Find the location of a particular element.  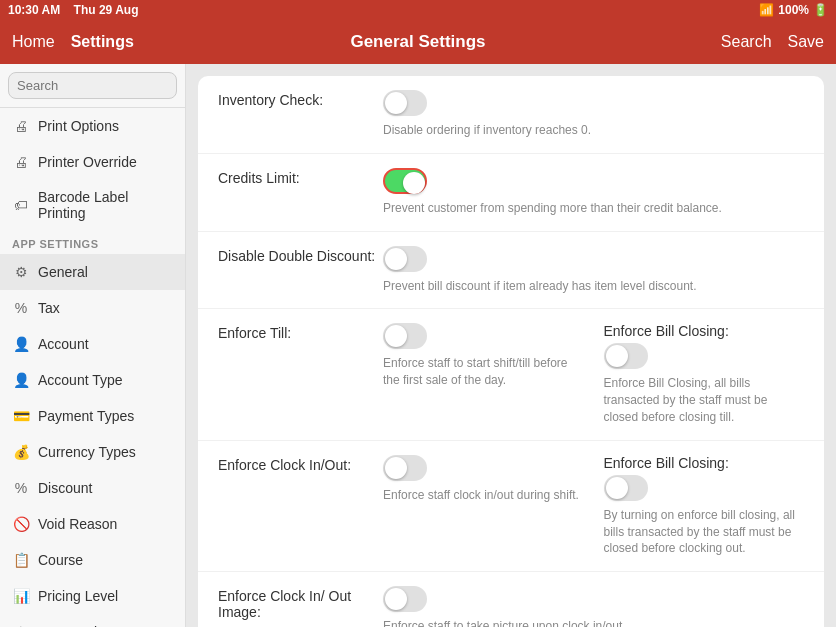

sidebar-item-label: Void Reason is located at coordinates (78, 524).